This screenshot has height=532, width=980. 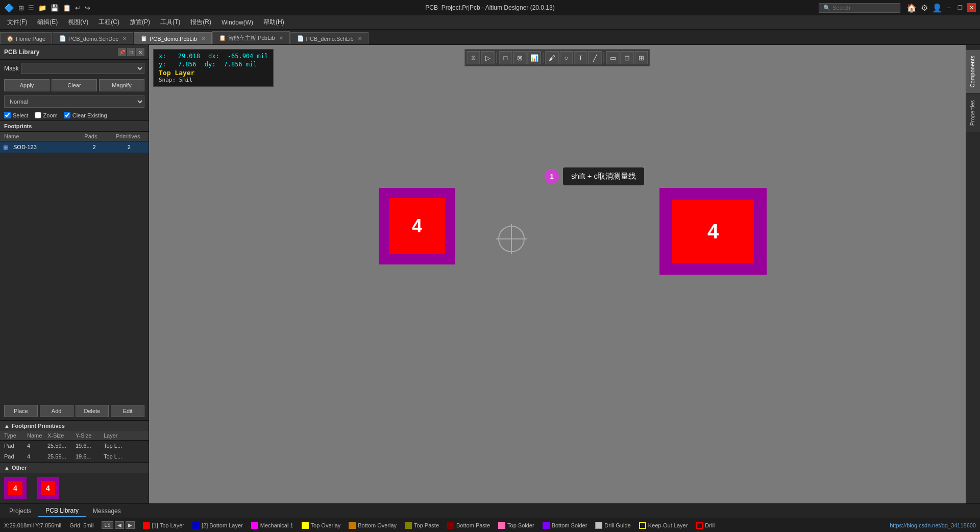 I want to click on tool-zoom-area: ⊡, so click(x=627, y=58).